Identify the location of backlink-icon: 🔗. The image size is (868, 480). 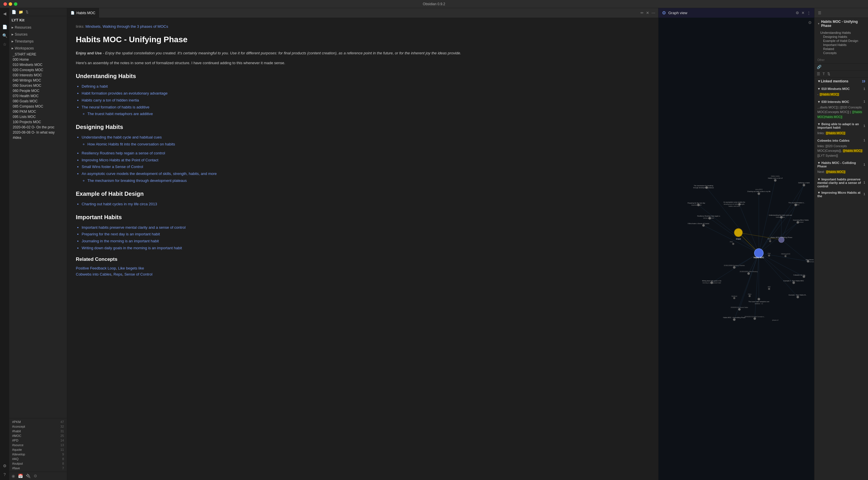
(819, 67).